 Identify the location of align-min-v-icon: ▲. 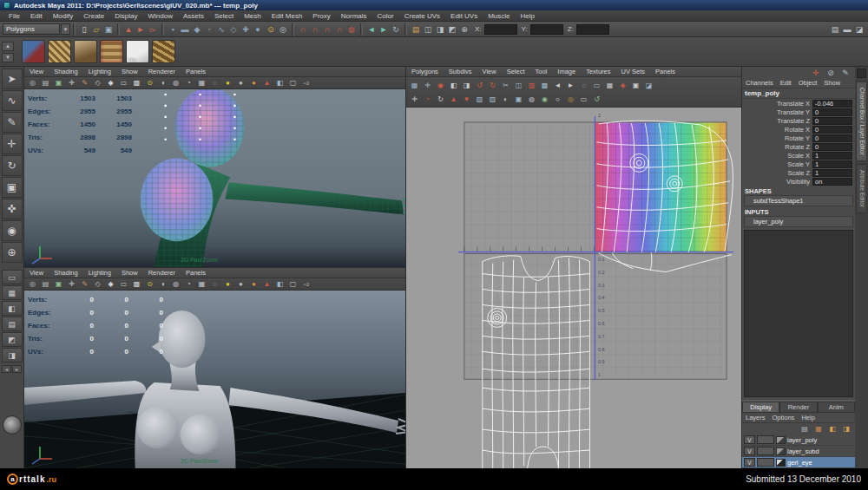
(453, 99).